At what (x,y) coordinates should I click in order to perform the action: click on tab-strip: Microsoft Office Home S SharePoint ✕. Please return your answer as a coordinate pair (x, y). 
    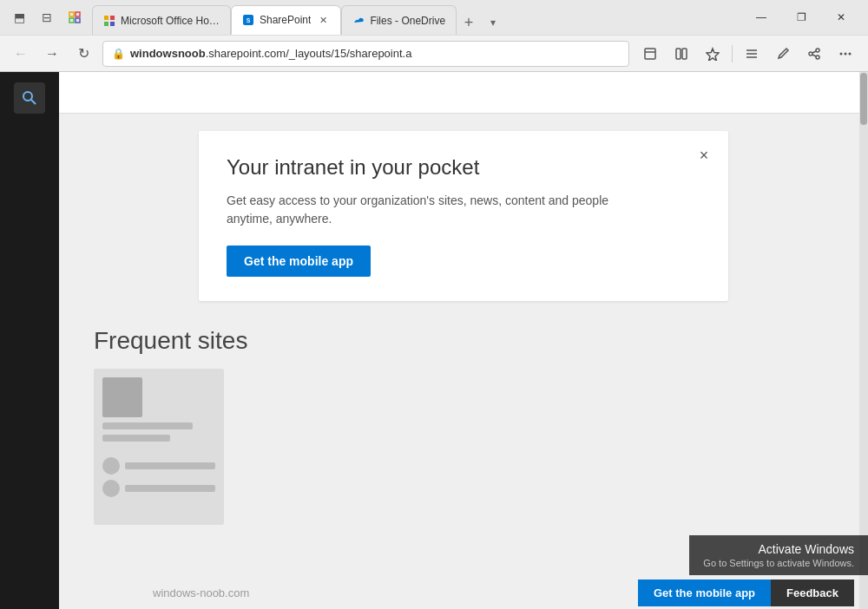
    Looking at the image, I should click on (414, 17).